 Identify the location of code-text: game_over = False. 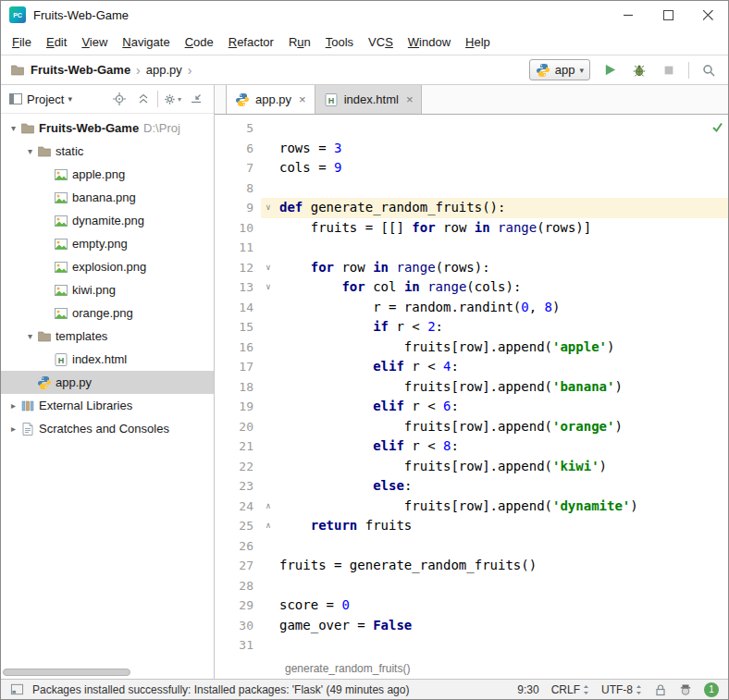
(501, 626).